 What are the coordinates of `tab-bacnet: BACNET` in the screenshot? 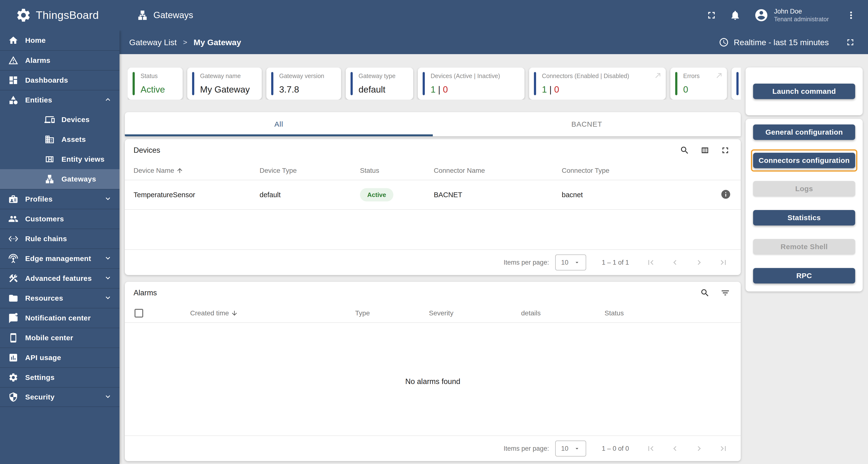 It's located at (587, 124).